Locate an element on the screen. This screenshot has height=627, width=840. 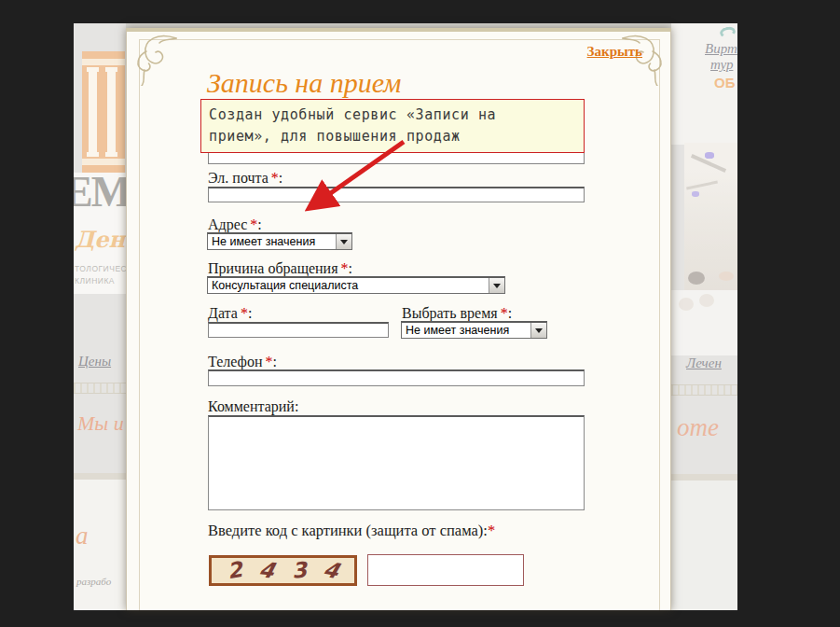
address-select: Не имеет значения is located at coordinates (280, 241).